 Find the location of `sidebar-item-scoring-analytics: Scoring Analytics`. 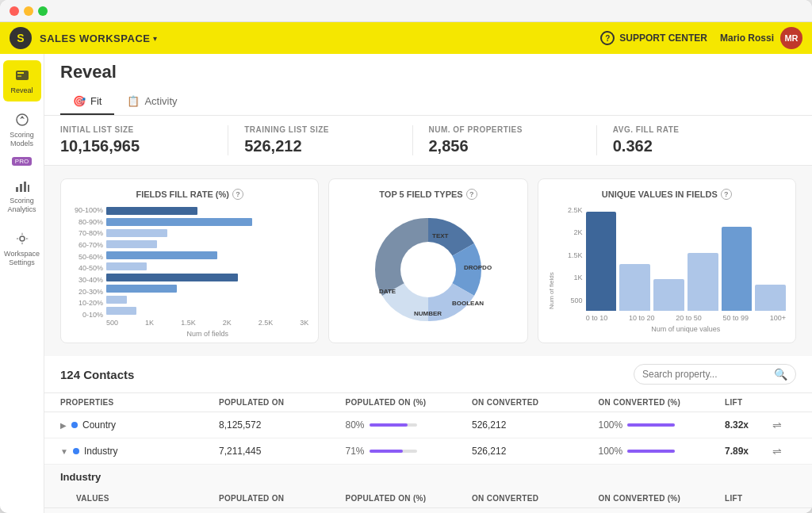

sidebar-item-scoring-analytics: Scoring Analytics is located at coordinates (22, 195).